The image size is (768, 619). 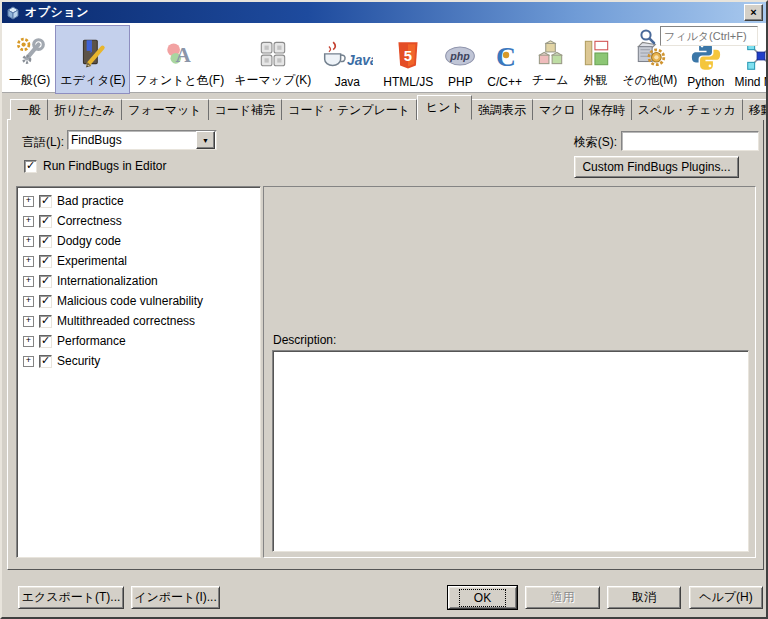 I want to click on toolbar-item-label: Python, so click(x=706, y=82).